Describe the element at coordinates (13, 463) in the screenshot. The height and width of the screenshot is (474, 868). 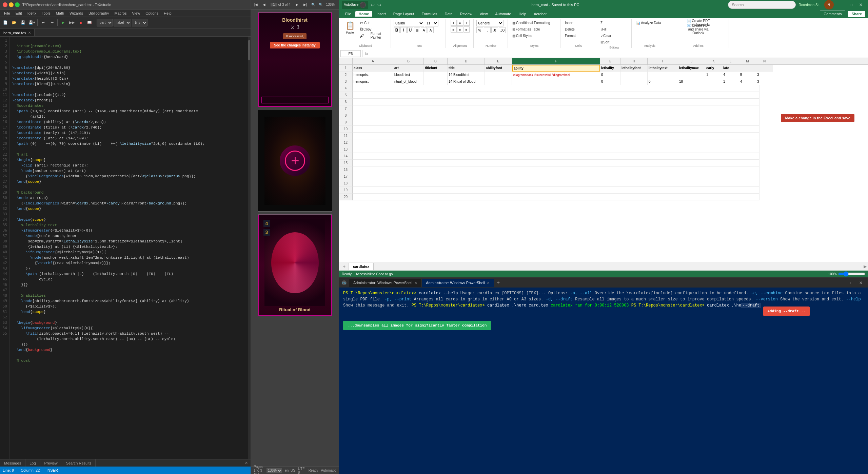
I see `messages-tab: Messages` at that location.